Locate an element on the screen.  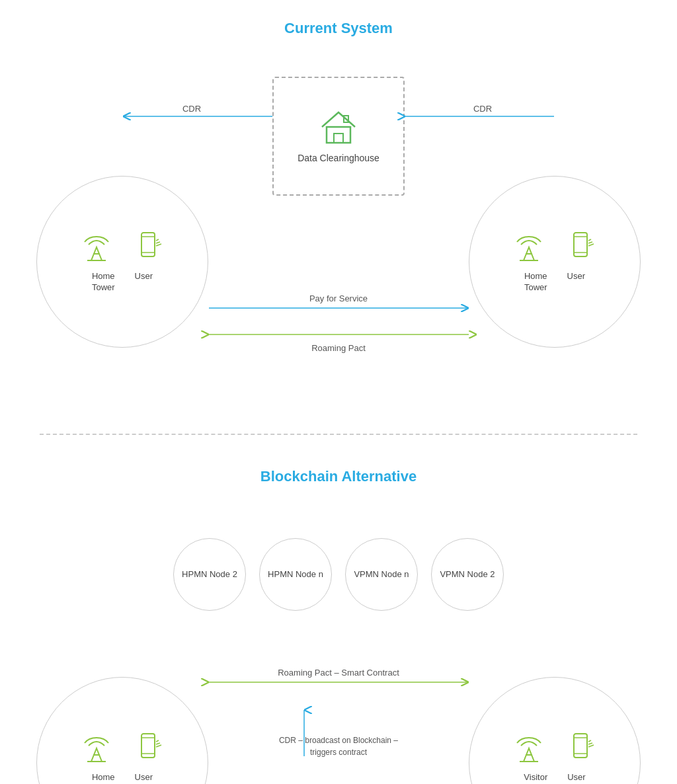
house-icon is located at coordinates (338, 127).